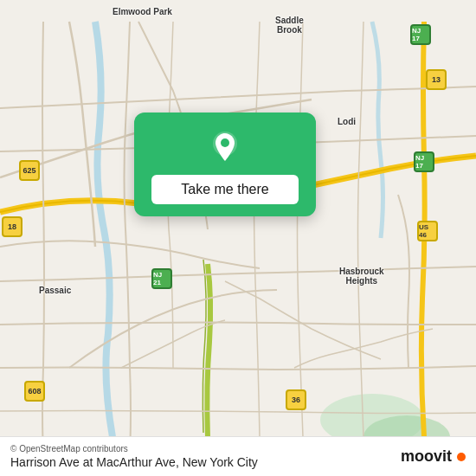  I want to click on road-badge-nj17: NJ 17, so click(424, 162).